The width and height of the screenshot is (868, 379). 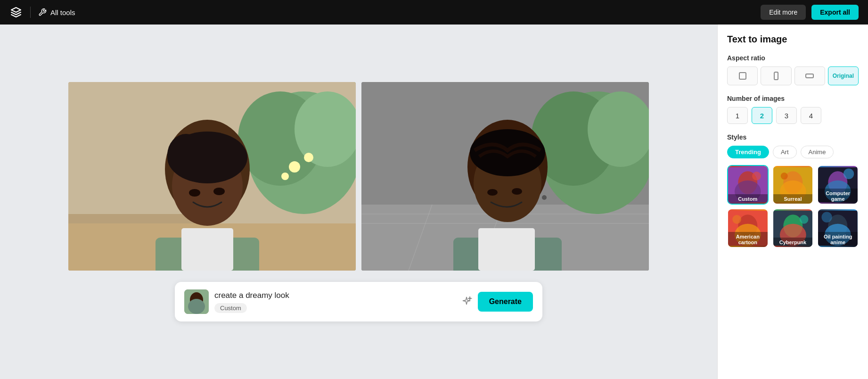 I want to click on num-4-button: 4, so click(x=811, y=115).